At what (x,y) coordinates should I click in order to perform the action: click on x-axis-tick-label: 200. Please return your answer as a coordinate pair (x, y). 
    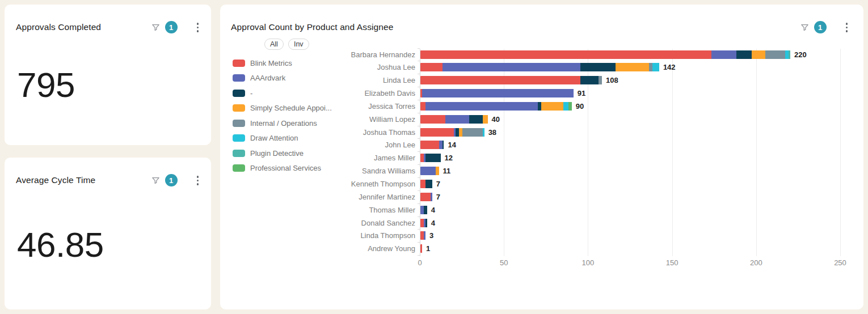
    Looking at the image, I should click on (756, 263).